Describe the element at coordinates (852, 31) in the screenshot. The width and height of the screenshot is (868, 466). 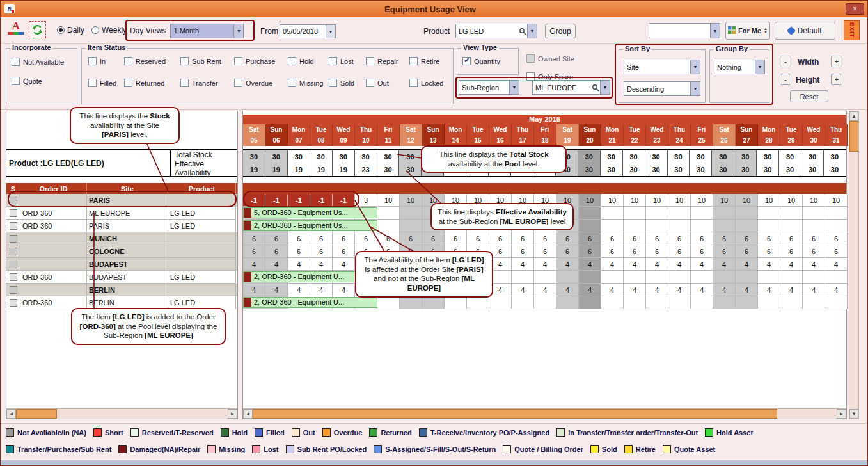
I see `exit-button: EXIT` at that location.